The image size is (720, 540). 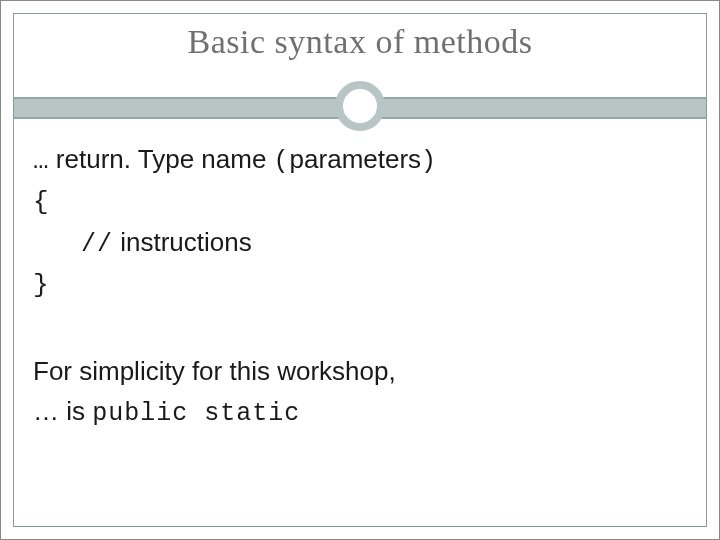 I want to click on comment-text: instructions, so click(x=182, y=242).